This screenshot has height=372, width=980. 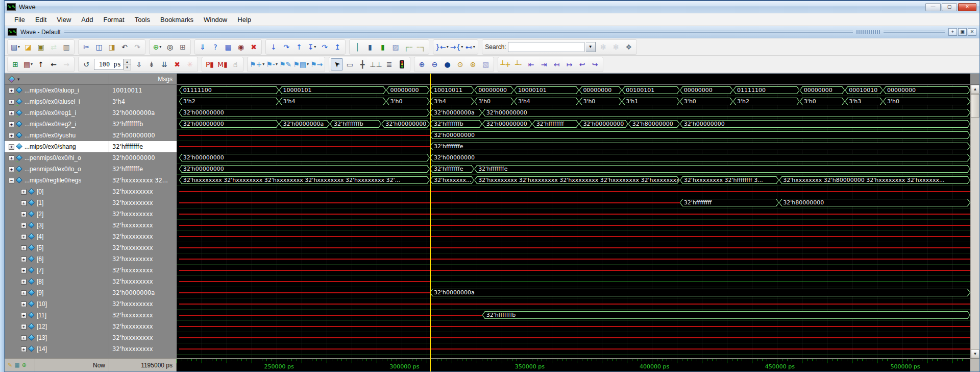 I want to click on zoom-cursor-button: ⊙, so click(x=460, y=64).